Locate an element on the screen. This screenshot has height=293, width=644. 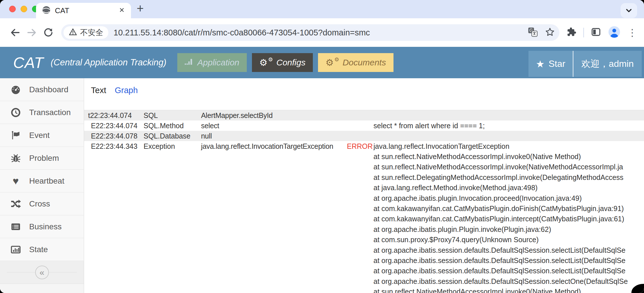
tab-title: CAT is located at coordinates (87, 11).